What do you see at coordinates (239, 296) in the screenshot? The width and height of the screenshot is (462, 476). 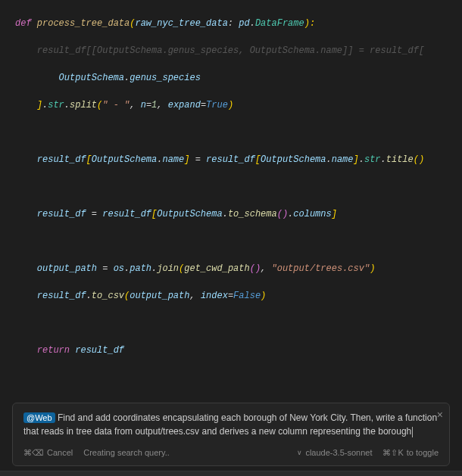 I see `code-line: result_df.to_csv(output_path, index=Fals…` at bounding box center [239, 296].